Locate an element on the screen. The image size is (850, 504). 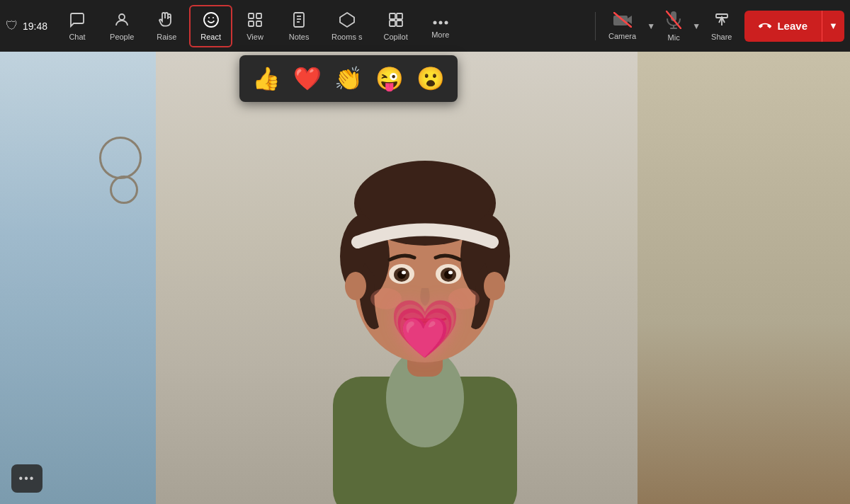
more-label: More is located at coordinates (441, 35).